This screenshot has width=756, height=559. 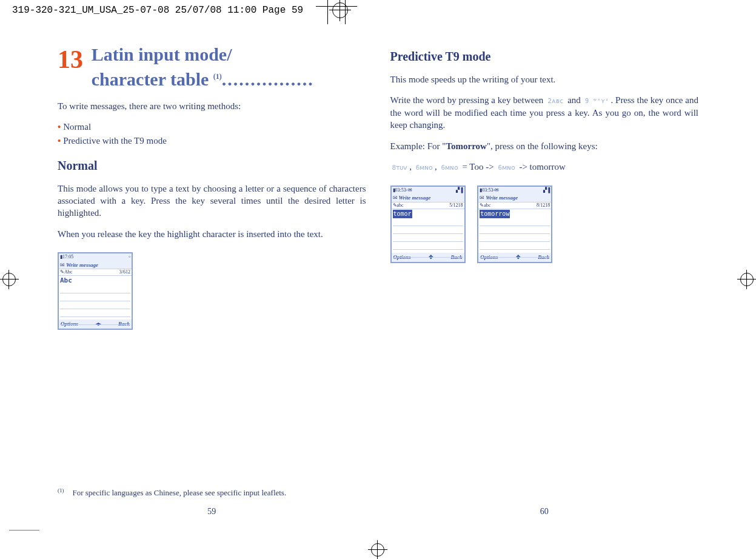 I want to click on chapter-heading: 13 Latin input mode/ character table (1)…, so click(x=212, y=67).